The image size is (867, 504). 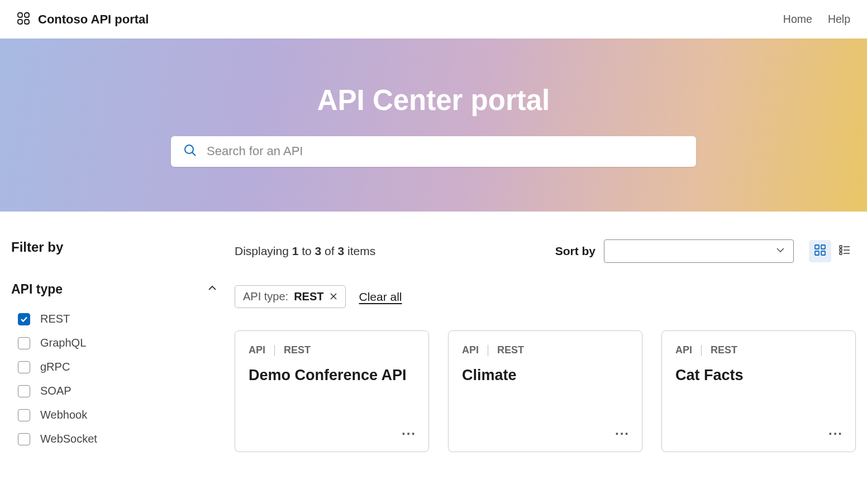 What do you see at coordinates (798, 19) in the screenshot?
I see `nav-link-home: Home` at bounding box center [798, 19].